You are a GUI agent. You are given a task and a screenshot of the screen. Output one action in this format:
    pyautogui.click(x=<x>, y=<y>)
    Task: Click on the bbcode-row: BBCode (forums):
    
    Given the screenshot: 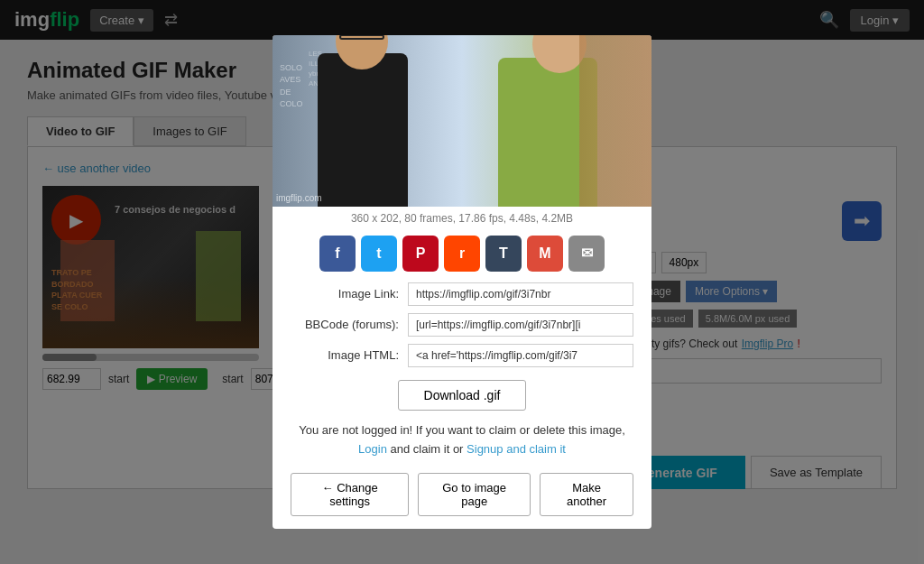 What is the action you would take?
    pyautogui.click(x=462, y=325)
    